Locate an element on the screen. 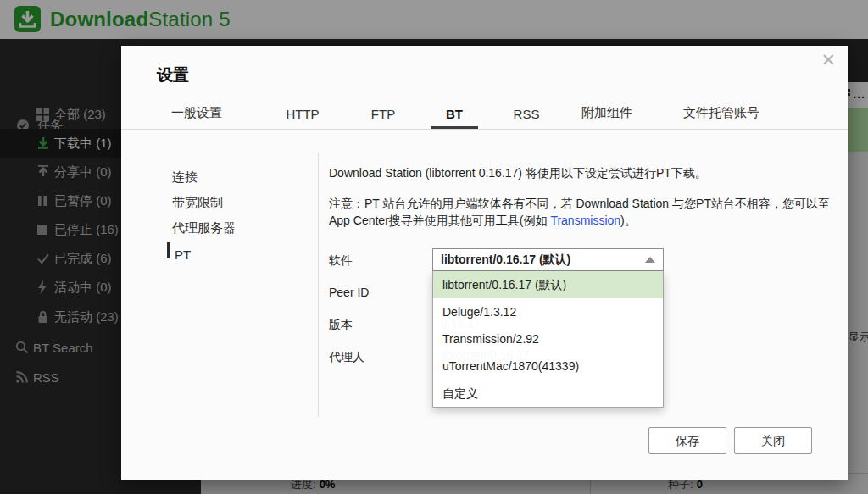 This screenshot has width=868, height=494. chevron-up-icon is located at coordinates (650, 259).